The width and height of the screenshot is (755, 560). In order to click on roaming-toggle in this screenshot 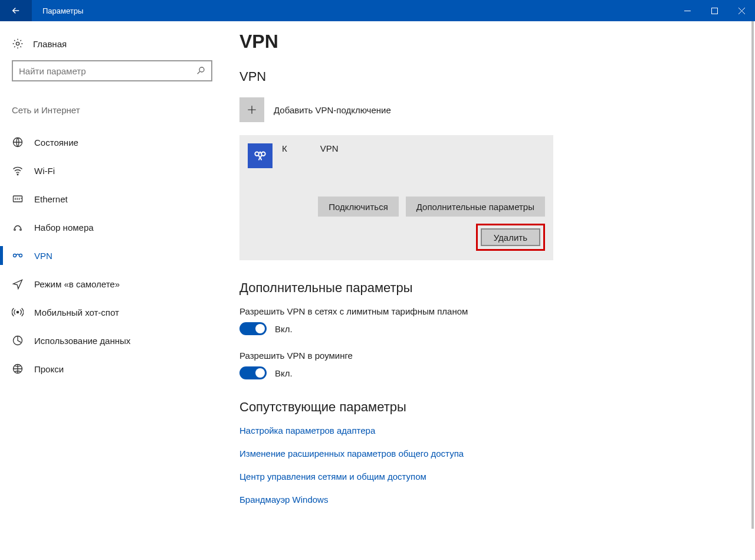, I will do `click(253, 373)`.